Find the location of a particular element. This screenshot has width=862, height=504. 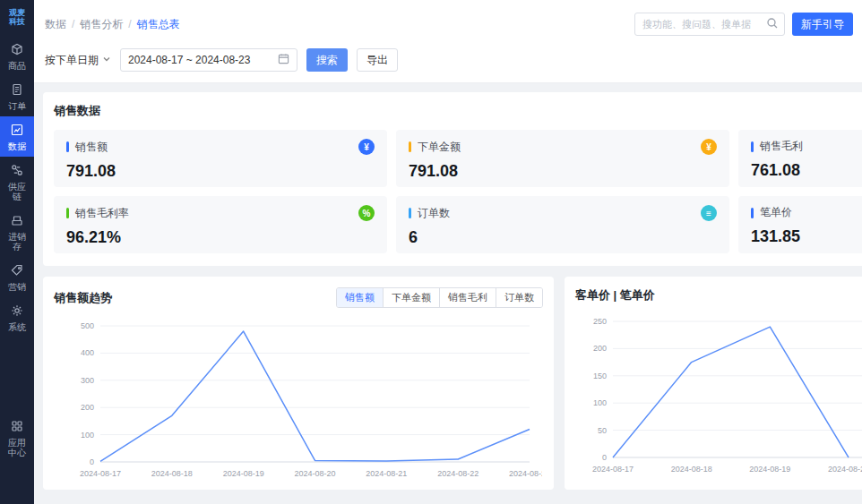

svg-text: 2024-08-22 is located at coordinates (458, 474).